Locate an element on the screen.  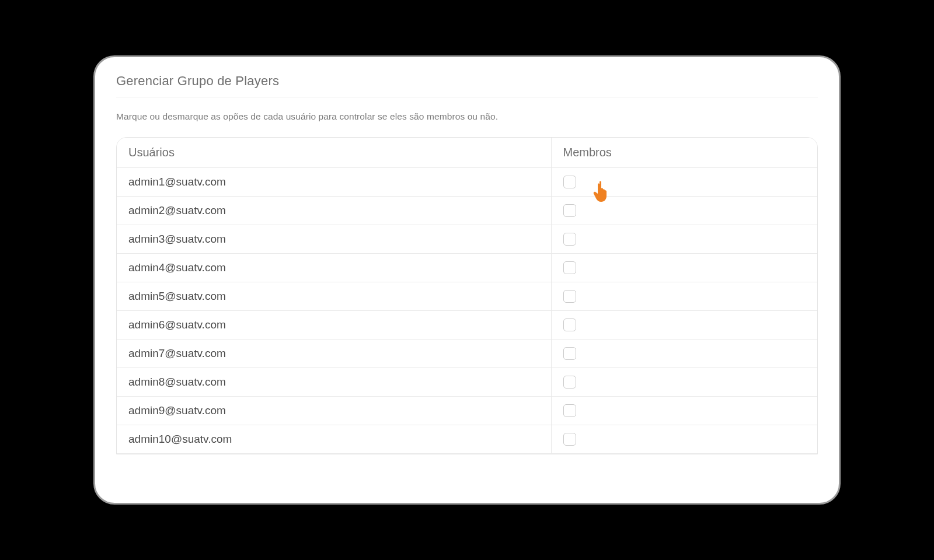
user-email-cell: admin1@suatv.com is located at coordinates (334, 182).